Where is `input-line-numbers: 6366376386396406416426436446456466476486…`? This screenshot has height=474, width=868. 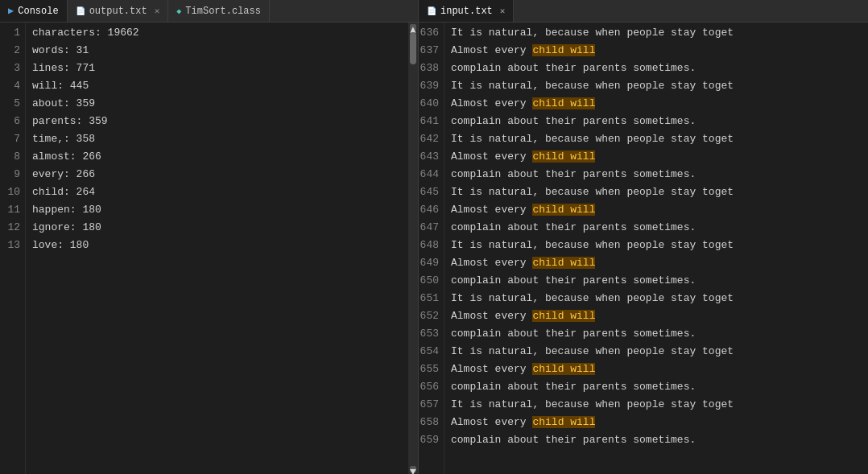 input-line-numbers: 6366376386396406416426436446456466476486… is located at coordinates (432, 248).